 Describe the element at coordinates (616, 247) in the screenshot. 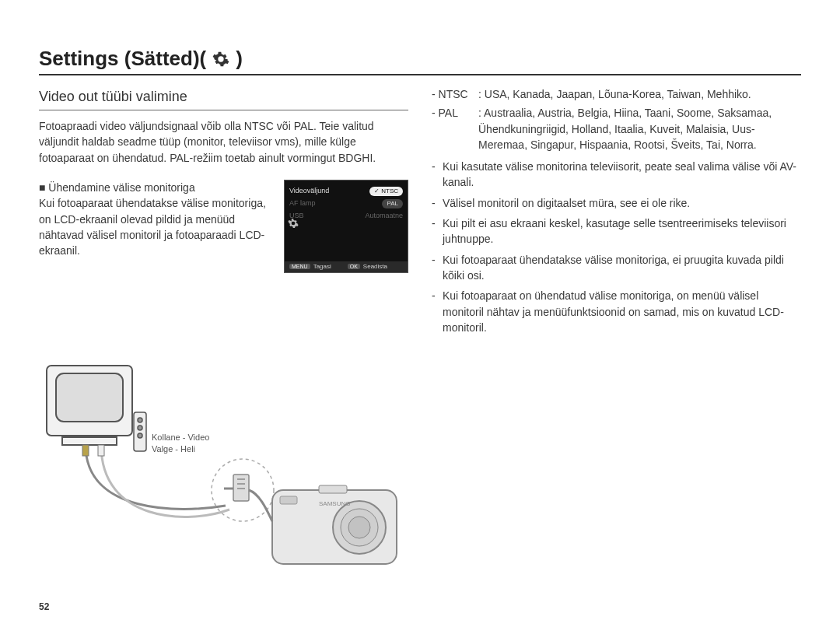

I see `notes-list: -Kui kasutate välise monitorina televiis…` at that location.